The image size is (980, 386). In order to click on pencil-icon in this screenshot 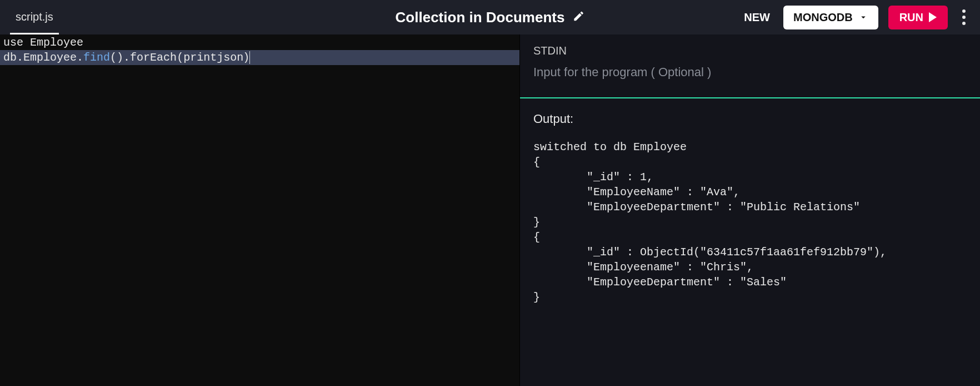, I will do `click(578, 16)`.